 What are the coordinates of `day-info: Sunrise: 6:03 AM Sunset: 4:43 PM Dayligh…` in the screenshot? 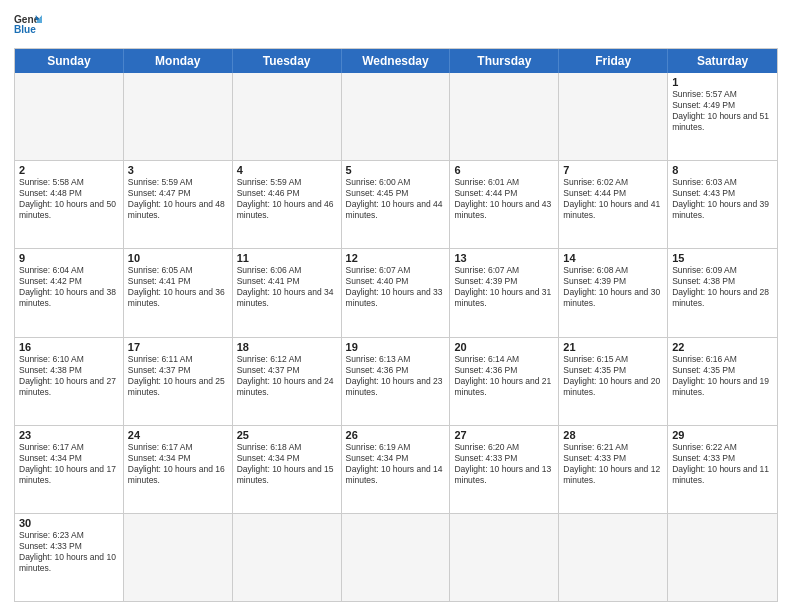 It's located at (722, 199).